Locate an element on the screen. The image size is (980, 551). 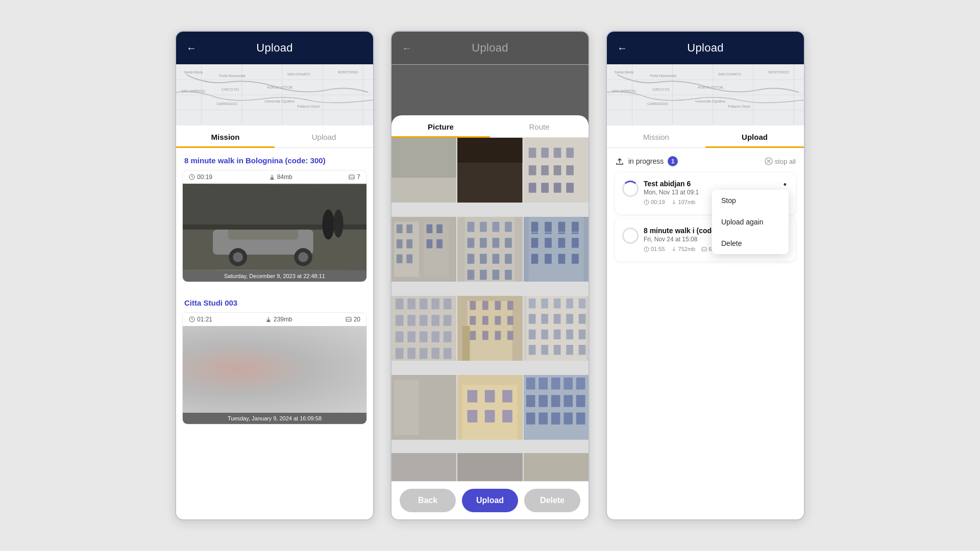
tab-bar-1: Mission Upload is located at coordinates (275, 137).